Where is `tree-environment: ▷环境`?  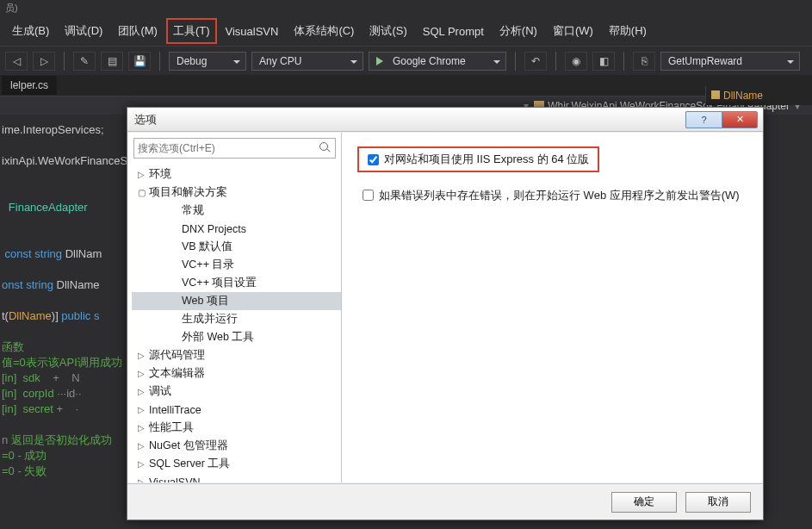
tree-environment: ▷环境 is located at coordinates (236, 174).